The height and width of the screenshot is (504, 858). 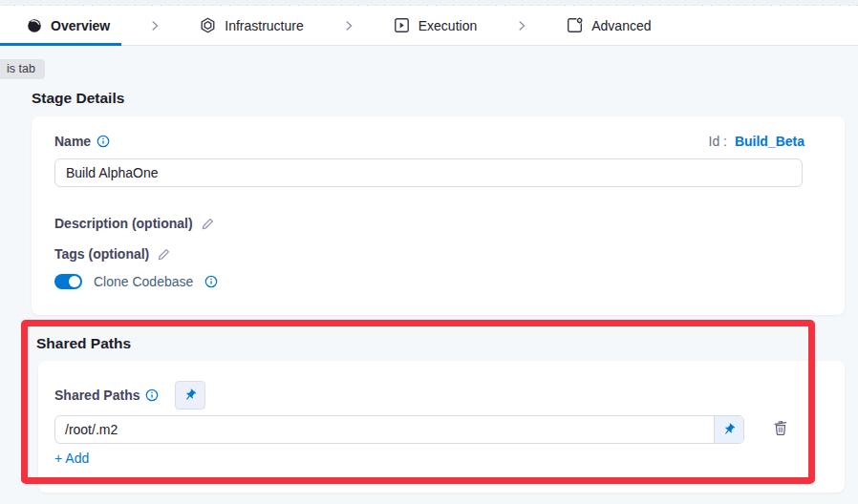 What do you see at coordinates (136, 282) in the screenshot?
I see `clone-codebase-row: Clone Codebase` at bounding box center [136, 282].